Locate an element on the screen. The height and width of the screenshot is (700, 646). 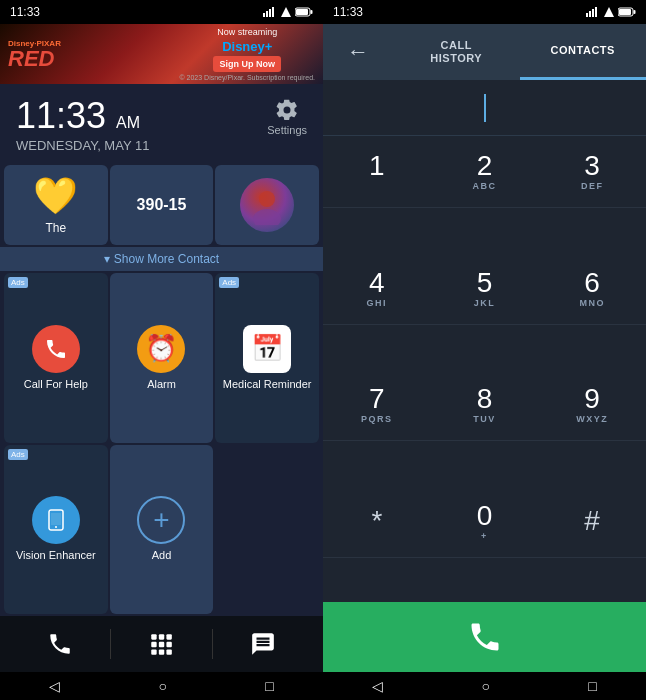
ad-cta-area: Now streaming Disney+ Sign Up Now © 2023… is located at coordinates (247, 54).